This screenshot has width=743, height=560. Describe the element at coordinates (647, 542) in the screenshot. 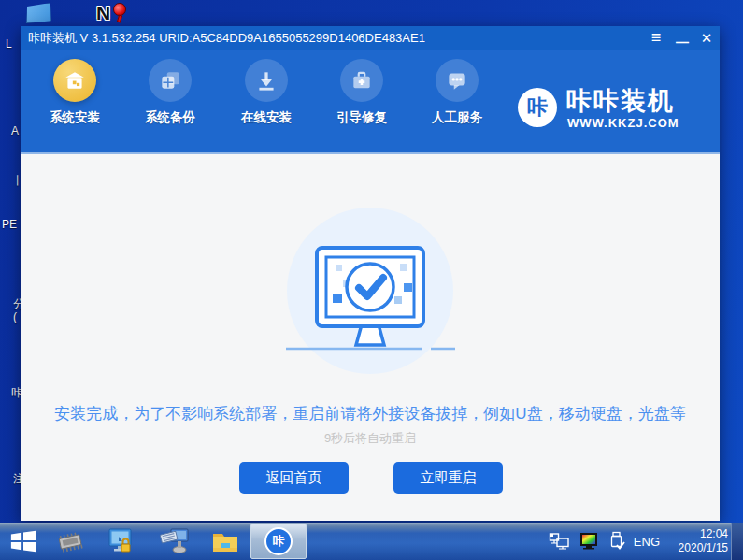

I see `language-indicator: ENG` at that location.